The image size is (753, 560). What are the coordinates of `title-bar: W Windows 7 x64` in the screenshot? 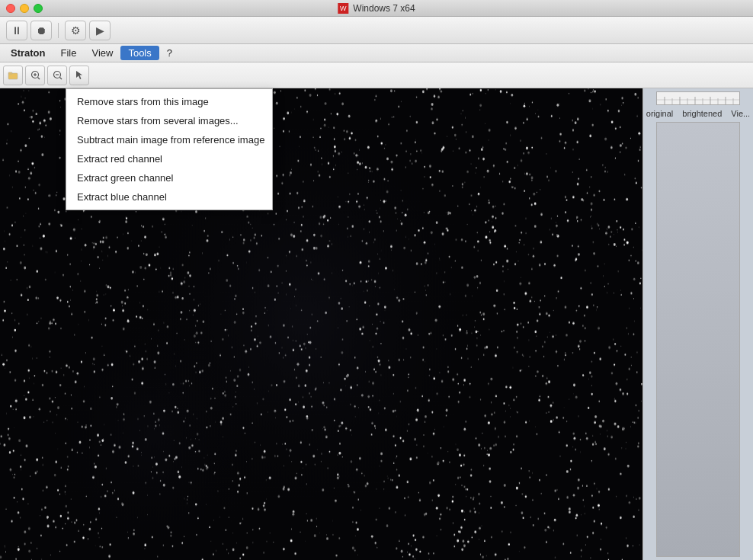 It's located at (376, 8).